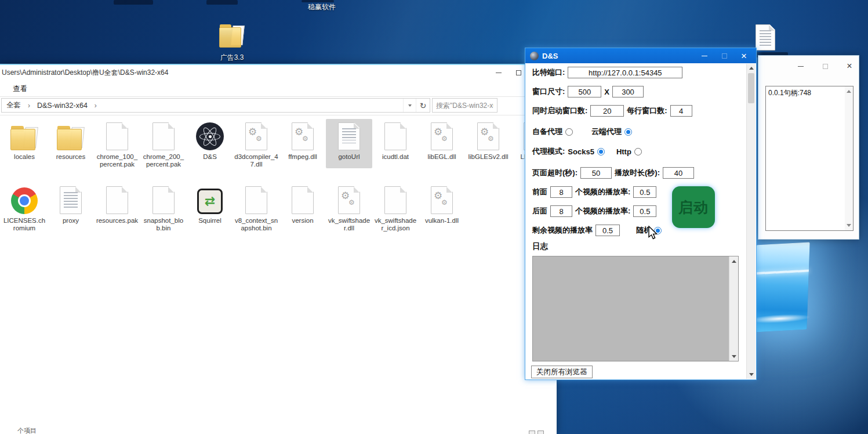 The image size is (868, 434). Describe the element at coordinates (409, 106) in the screenshot. I see `address-dropdown-button` at that location.